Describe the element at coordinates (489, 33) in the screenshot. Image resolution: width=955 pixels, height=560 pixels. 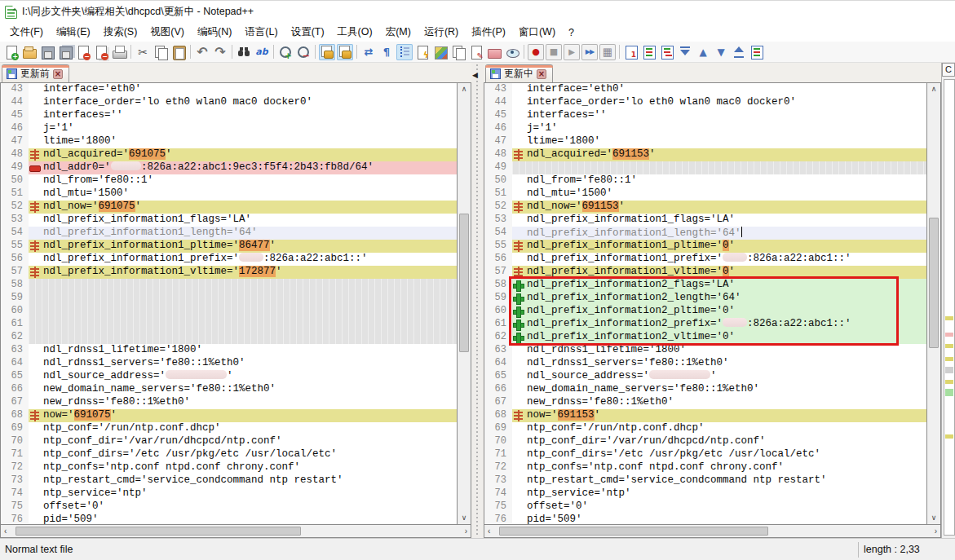
I see `menu-item-10: 插件(P)` at that location.